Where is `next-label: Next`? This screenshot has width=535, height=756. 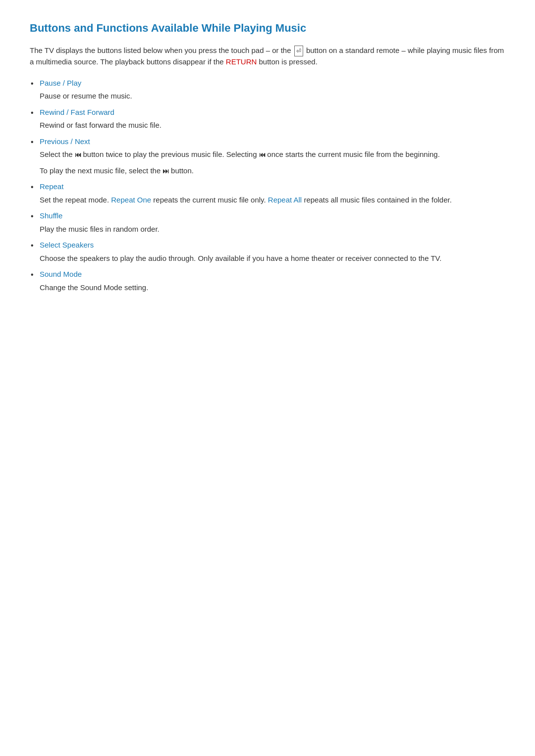
next-label: Next is located at coordinates (82, 142).